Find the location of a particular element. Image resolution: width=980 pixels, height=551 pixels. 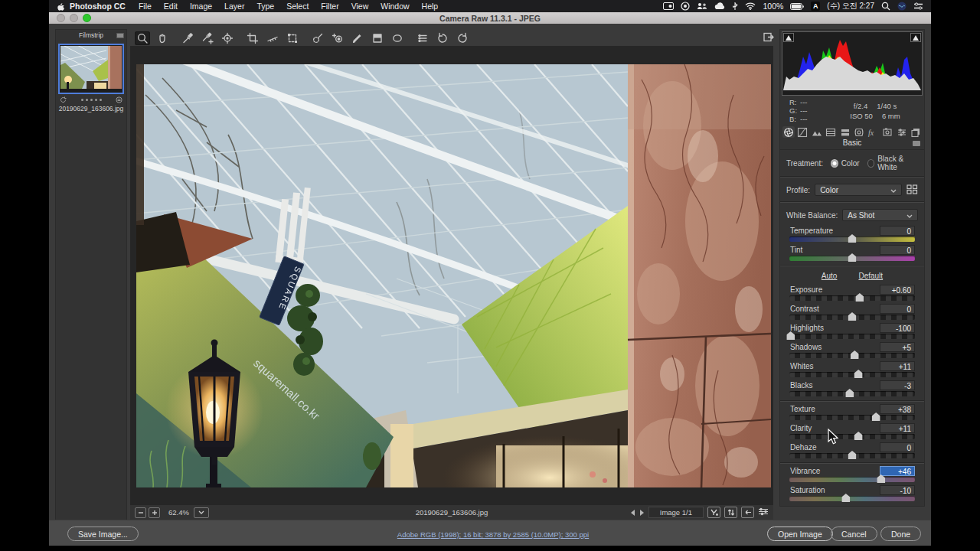

done-button: Done is located at coordinates (900, 534).